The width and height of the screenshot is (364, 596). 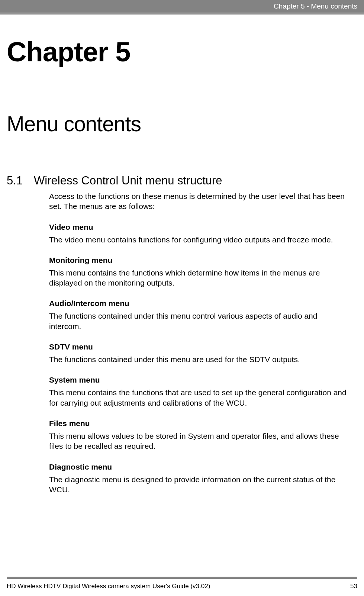 What do you see at coordinates (182, 52) in the screenshot?
I see `chapter-title: Chapter 5` at bounding box center [182, 52].